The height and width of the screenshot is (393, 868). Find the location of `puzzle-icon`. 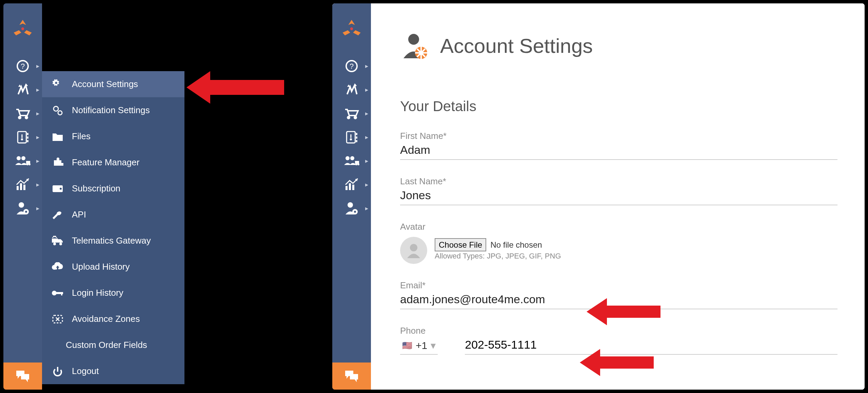

puzzle-icon is located at coordinates (58, 163).